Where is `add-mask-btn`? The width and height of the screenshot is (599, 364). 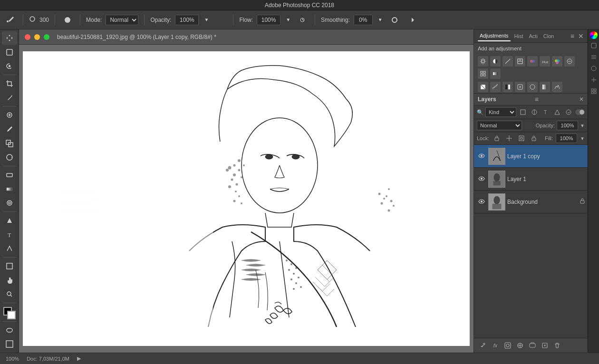
add-mask-btn is located at coordinates (508, 345).